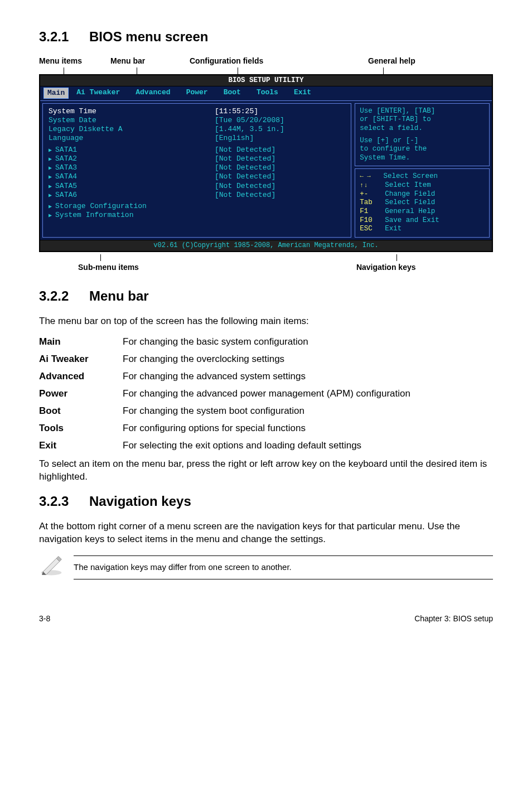  I want to click on bios-copyright-footer: v02.61 (C)Copyright 1985-2008, American …, so click(266, 245).